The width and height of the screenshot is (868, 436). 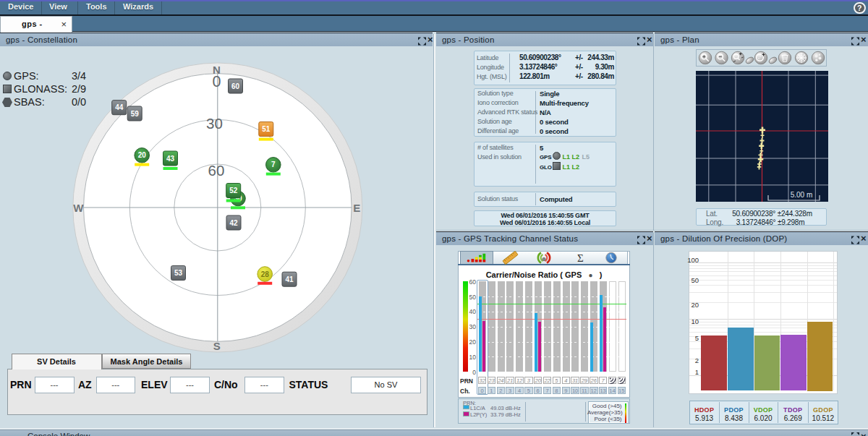 I want to click on svg-text: E, so click(x=357, y=208).